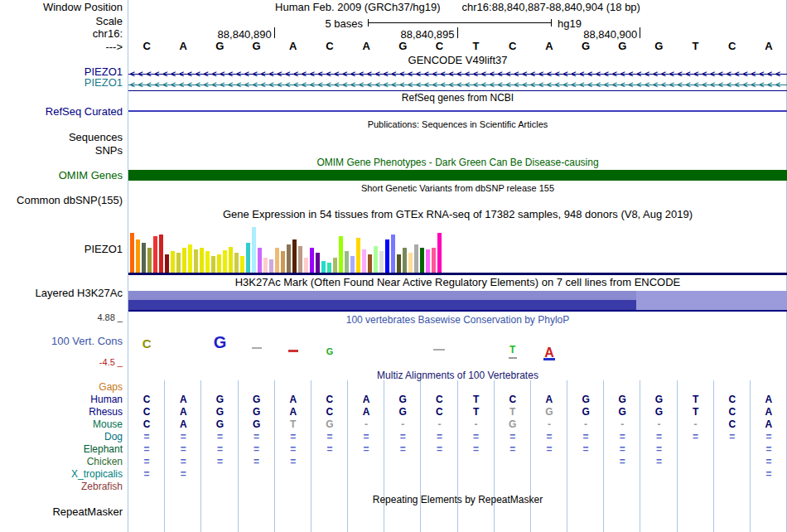  I want to click on track-label-piezo1-gtex: PIEZO1, so click(61, 249).